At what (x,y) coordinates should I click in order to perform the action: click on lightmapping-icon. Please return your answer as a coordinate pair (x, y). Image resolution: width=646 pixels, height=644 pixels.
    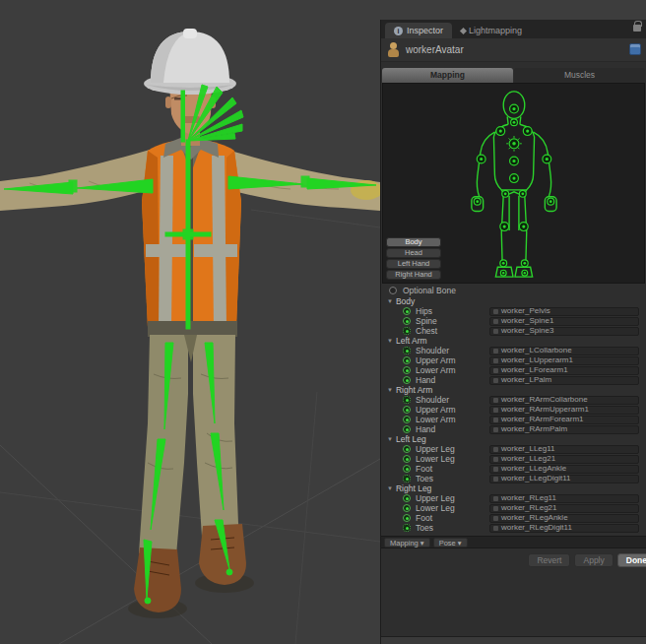
    Looking at the image, I should click on (463, 30).